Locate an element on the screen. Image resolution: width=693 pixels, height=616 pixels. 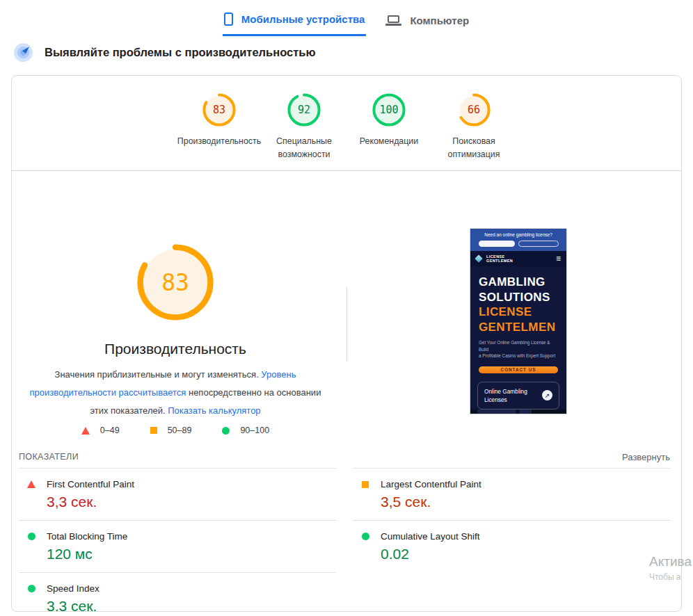
accessibility-score-gauge: 92 is located at coordinates (304, 110).